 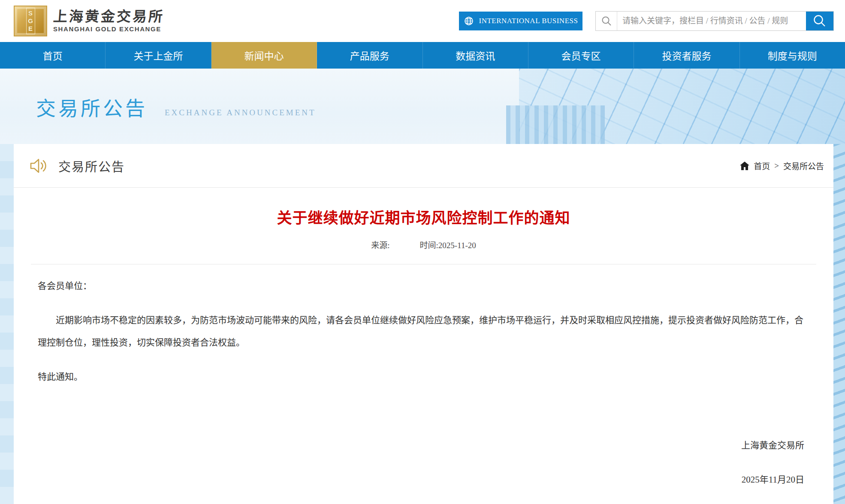 I want to click on section-title: 交易所公告, so click(x=92, y=166).